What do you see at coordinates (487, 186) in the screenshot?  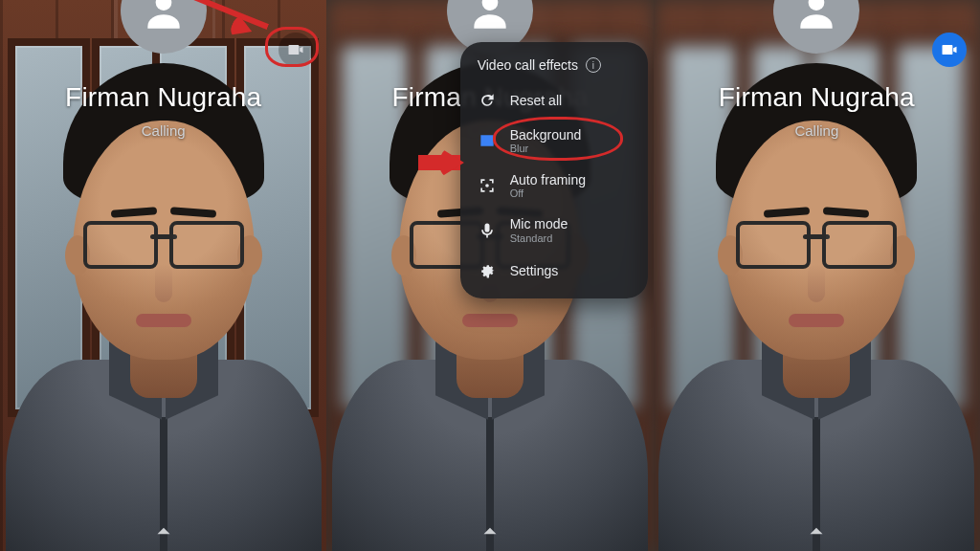 I see `frame-icon` at bounding box center [487, 186].